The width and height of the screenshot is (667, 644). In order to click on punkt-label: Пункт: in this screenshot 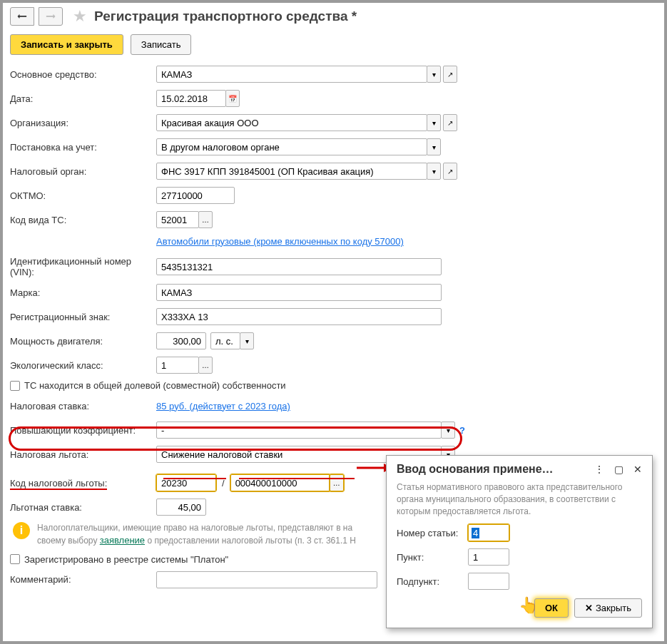, I will do `click(432, 558)`.